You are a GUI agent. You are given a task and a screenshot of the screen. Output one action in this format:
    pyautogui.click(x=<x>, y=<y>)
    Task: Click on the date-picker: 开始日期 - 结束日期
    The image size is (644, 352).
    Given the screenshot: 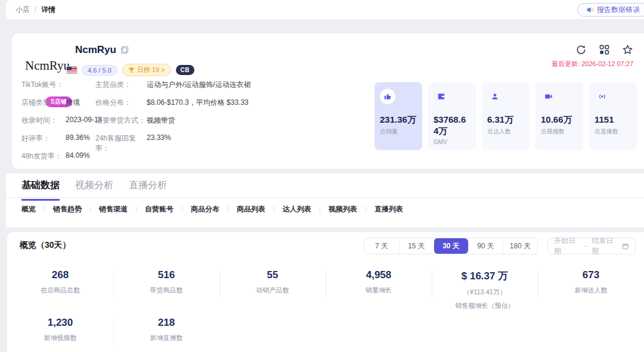 What is the action you would take?
    pyautogui.click(x=592, y=246)
    